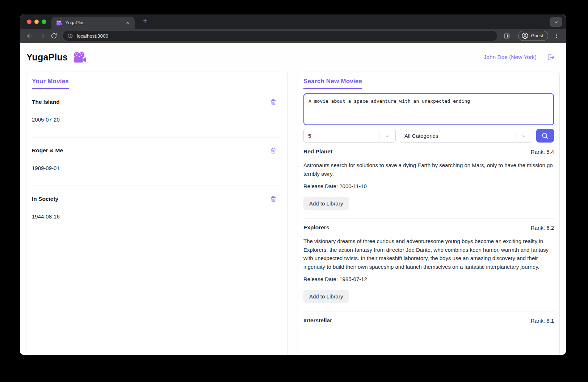 The height and width of the screenshot is (382, 588). I want to click on result-release-date: Release Date: 1985-07-12, so click(429, 279).